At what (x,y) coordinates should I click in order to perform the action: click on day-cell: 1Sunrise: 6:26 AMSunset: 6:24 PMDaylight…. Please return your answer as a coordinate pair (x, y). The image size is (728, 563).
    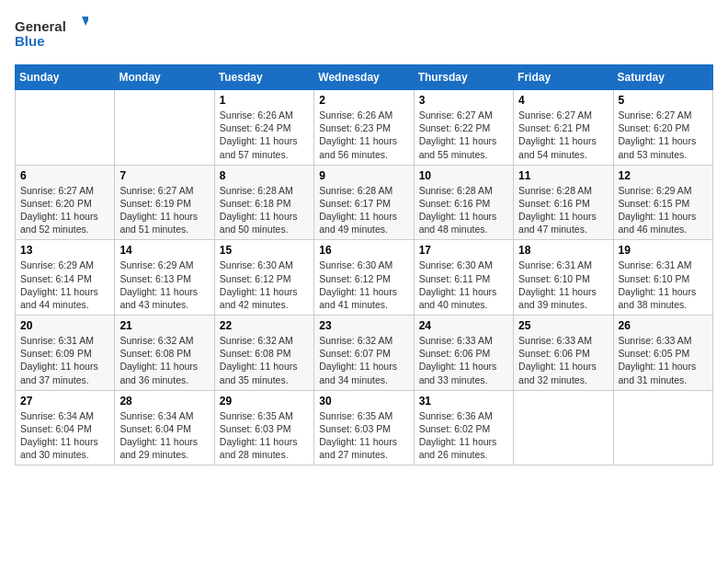
    Looking at the image, I should click on (264, 128).